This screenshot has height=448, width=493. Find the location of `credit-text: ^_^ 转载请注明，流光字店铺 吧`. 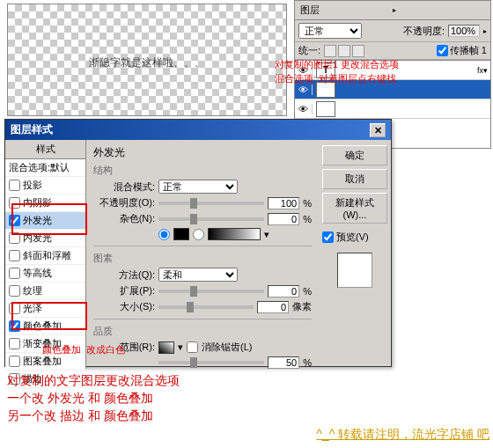

credit-text: ^_^ 转载请注明，流光字店铺 吧 is located at coordinates (403, 435).